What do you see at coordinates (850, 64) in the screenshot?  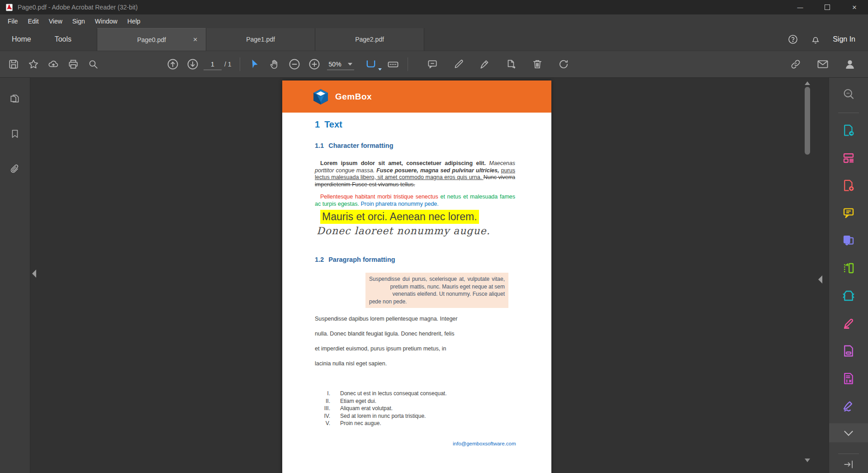 I see `person-icon` at bounding box center [850, 64].